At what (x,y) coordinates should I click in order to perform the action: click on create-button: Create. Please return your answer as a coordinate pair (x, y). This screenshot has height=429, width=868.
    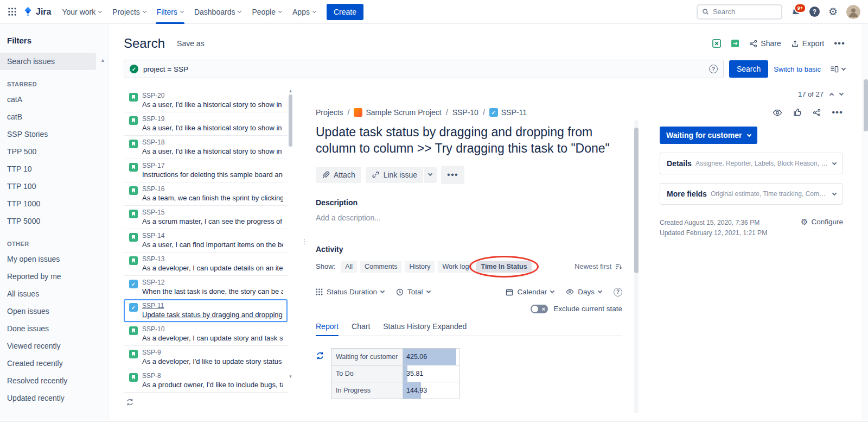
    Looking at the image, I should click on (345, 12).